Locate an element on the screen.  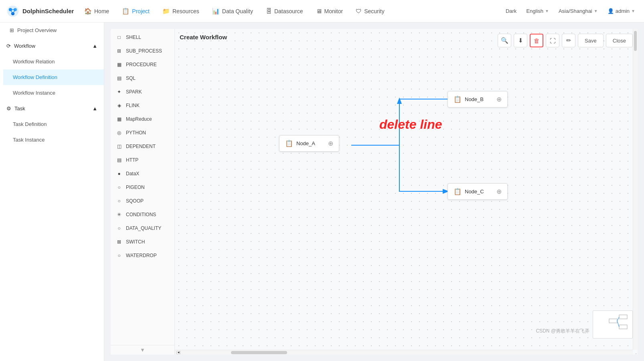
security-icon: 🛡 is located at coordinates (358, 11).